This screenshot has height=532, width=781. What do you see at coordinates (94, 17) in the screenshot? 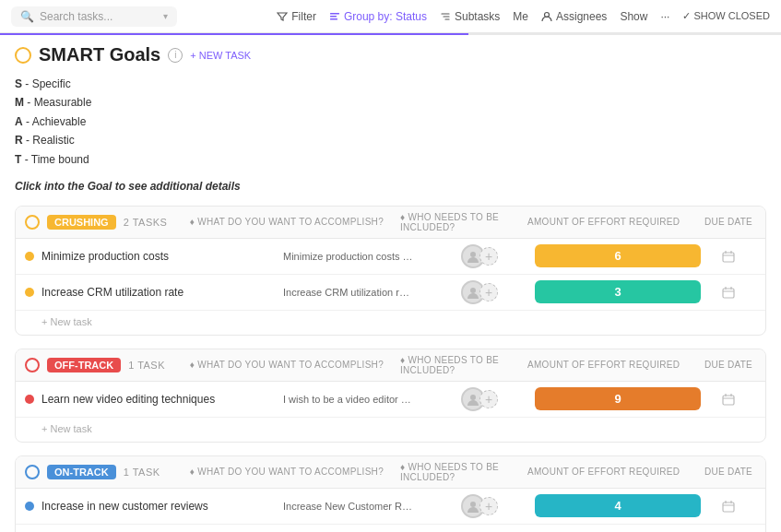
I see `search-box: 🔍 Search tasks... ▾` at bounding box center [94, 17].